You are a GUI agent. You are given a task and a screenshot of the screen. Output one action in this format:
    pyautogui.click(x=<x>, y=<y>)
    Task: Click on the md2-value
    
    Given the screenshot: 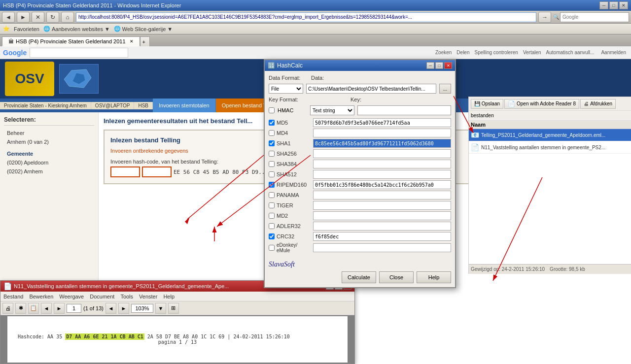 What is the action you would take?
    pyautogui.click(x=382, y=216)
    